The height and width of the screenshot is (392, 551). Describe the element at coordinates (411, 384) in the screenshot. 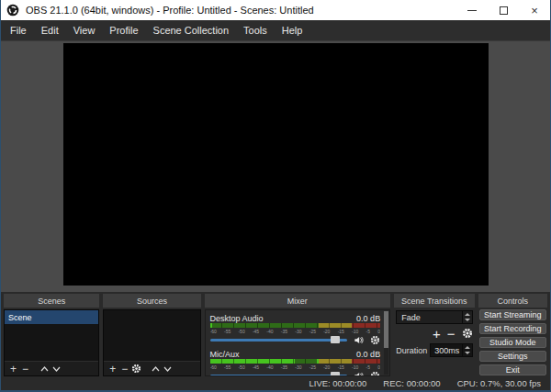

I see `rec-status: REC: 00:00:00` at that location.